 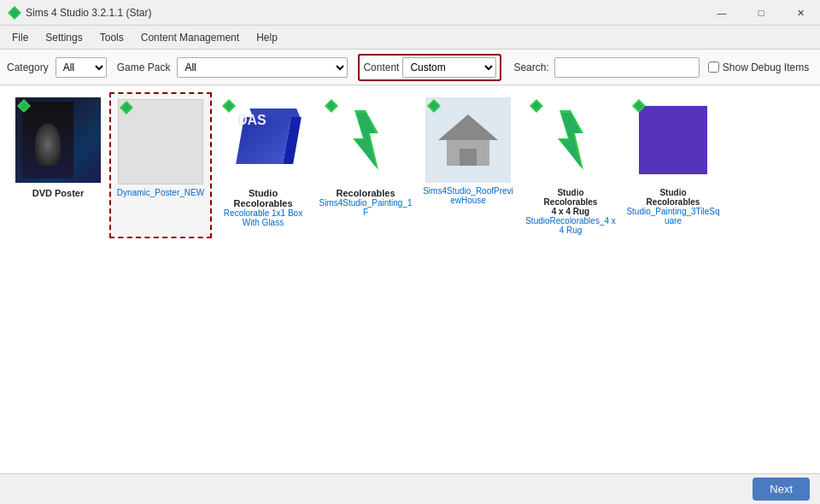 What do you see at coordinates (161, 142) in the screenshot?
I see `dynamic-poster-thumb` at bounding box center [161, 142].